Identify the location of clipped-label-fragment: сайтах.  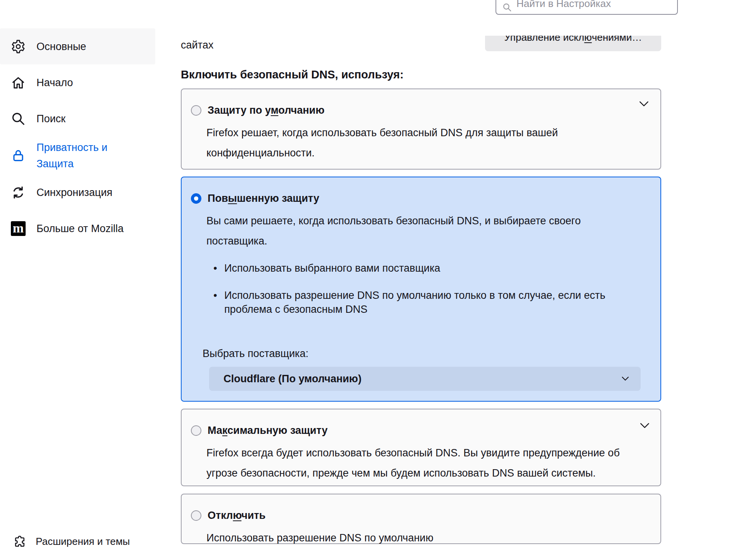
(197, 45).